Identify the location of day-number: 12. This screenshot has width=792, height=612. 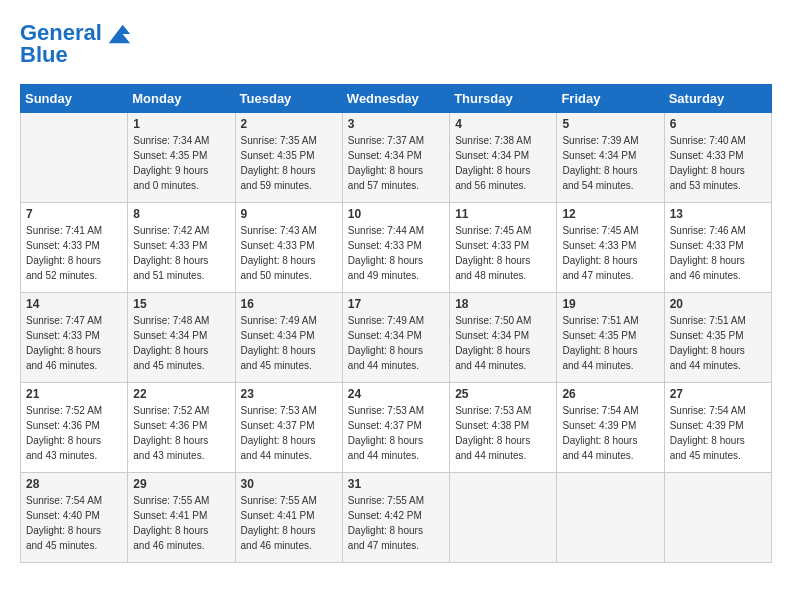
(610, 214).